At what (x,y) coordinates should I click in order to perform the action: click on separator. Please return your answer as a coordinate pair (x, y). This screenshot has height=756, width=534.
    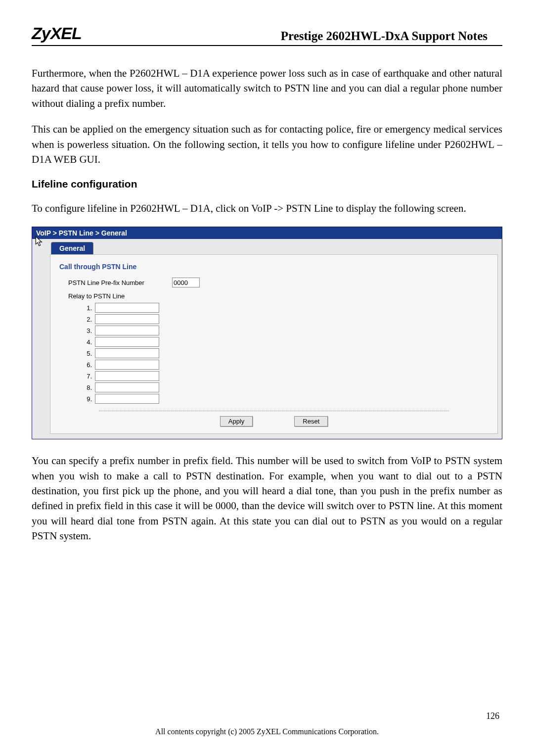
    Looking at the image, I should click on (274, 411).